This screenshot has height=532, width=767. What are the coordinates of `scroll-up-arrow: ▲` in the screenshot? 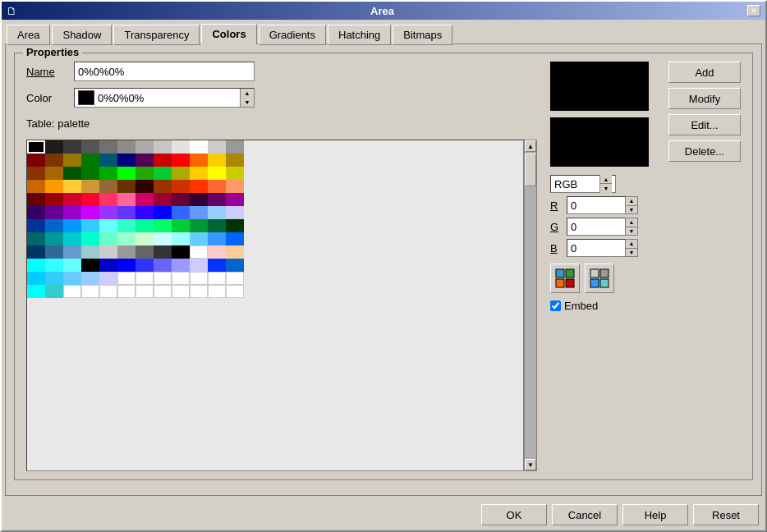 It's located at (530, 146).